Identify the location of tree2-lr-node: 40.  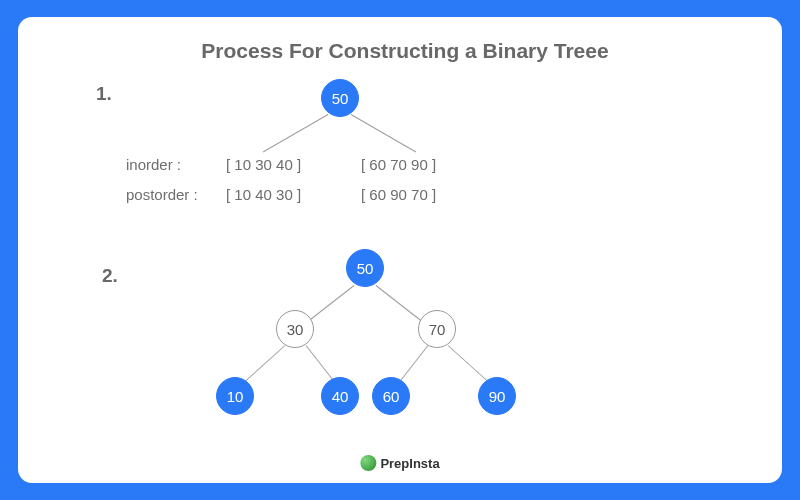
(340, 396).